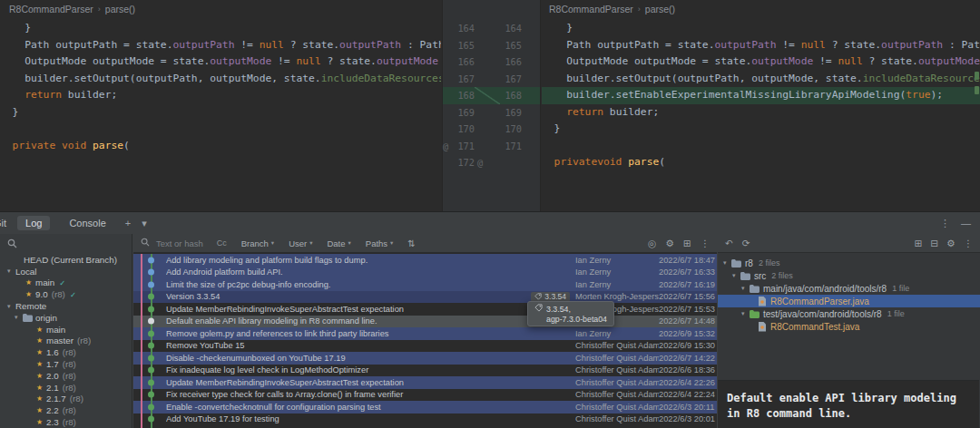 This screenshot has height=428, width=980. I want to click on branch-item: ★main✓, so click(65, 283).